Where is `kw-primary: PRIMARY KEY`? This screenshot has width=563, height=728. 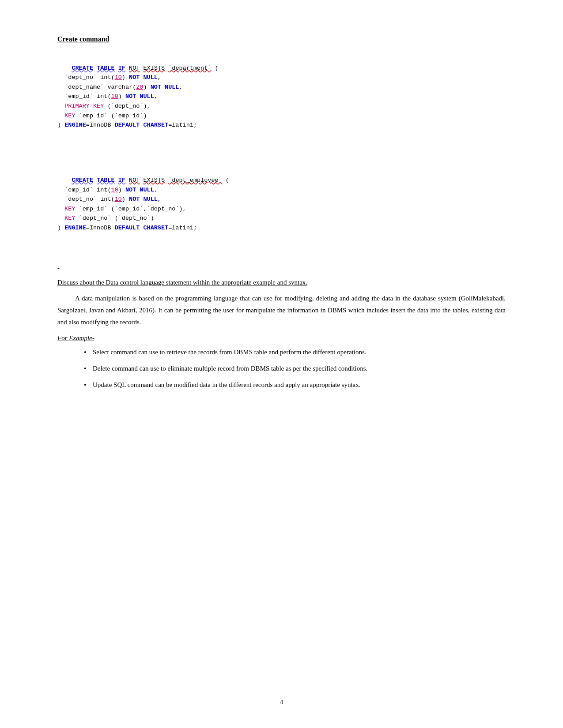
kw-primary: PRIMARY KEY is located at coordinates (84, 106).